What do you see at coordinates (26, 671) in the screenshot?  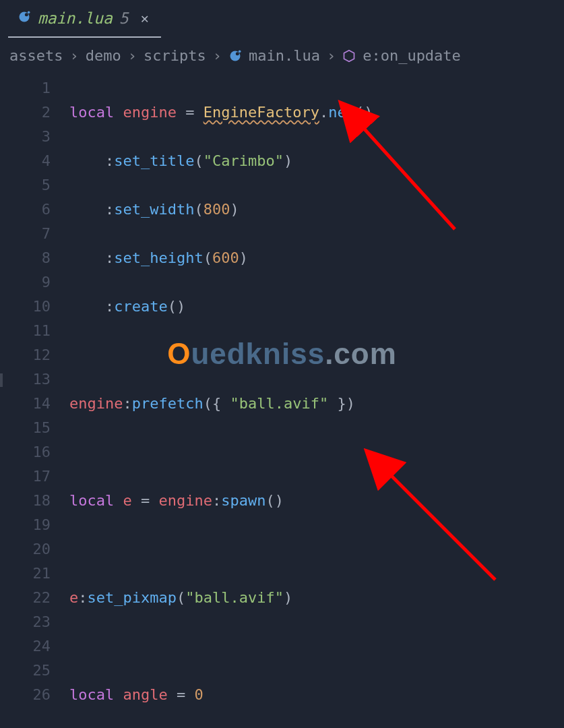 I see `line-number: 25` at bounding box center [26, 671].